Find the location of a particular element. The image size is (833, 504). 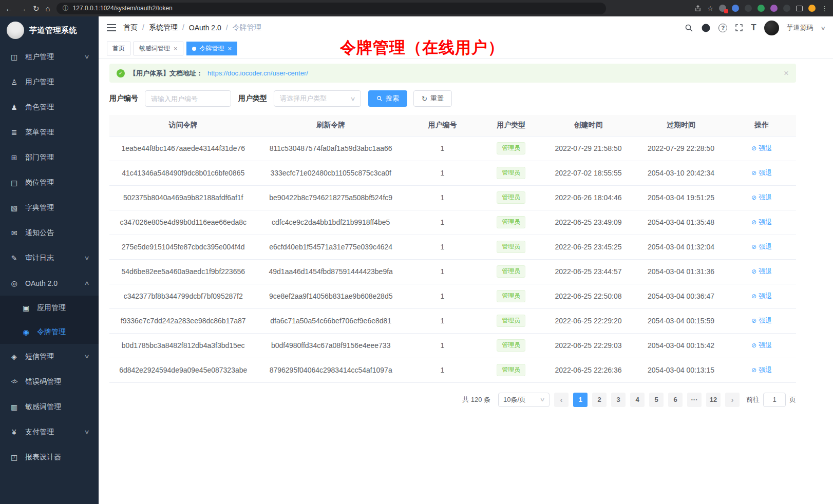

side-panel-icon is located at coordinates (799, 8).